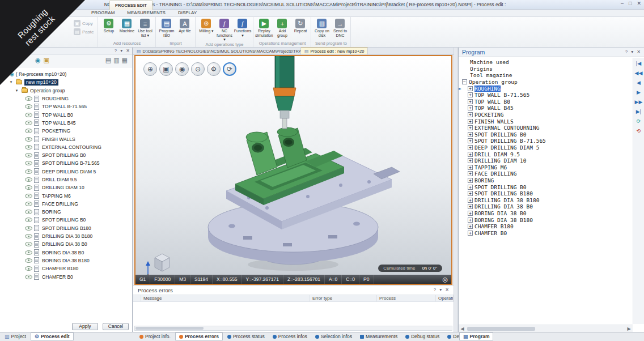  I want to click on tree-node-root: ▾◉( Re-process mp10+20), so click(66, 74).